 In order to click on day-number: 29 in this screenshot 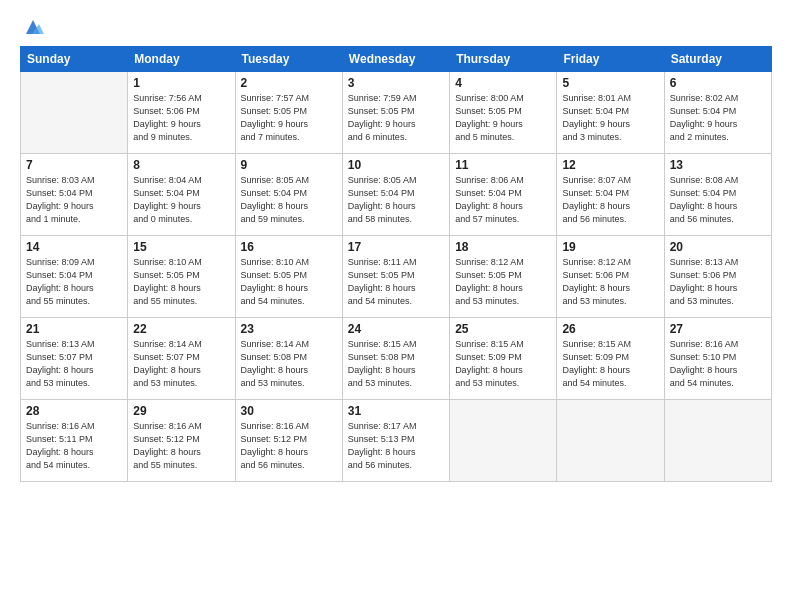, I will do `click(181, 411)`.